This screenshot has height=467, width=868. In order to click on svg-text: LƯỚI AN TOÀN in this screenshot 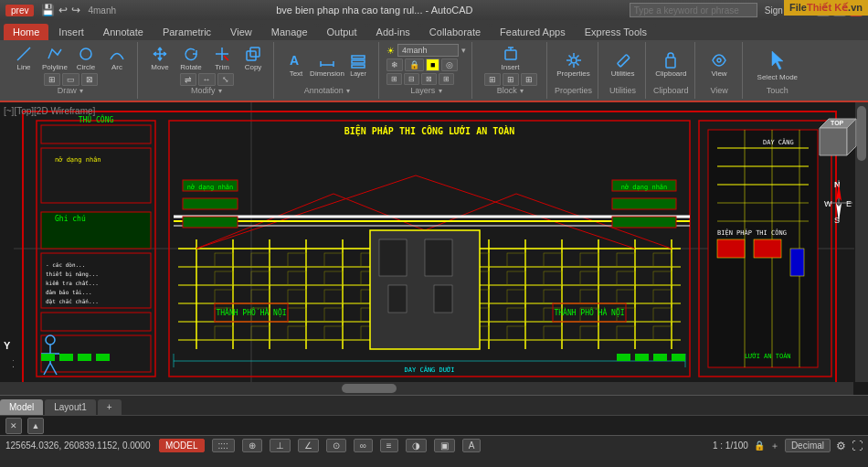, I will do `click(767, 356)`.